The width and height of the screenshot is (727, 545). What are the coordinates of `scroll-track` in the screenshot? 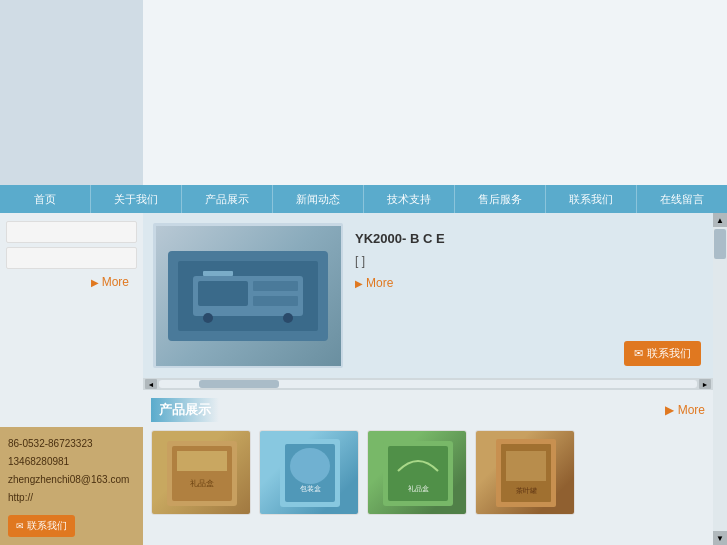 It's located at (428, 384).